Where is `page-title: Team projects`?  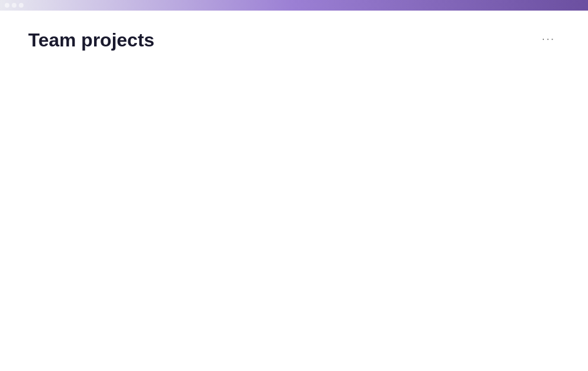
page-title: Team projects is located at coordinates (92, 40).